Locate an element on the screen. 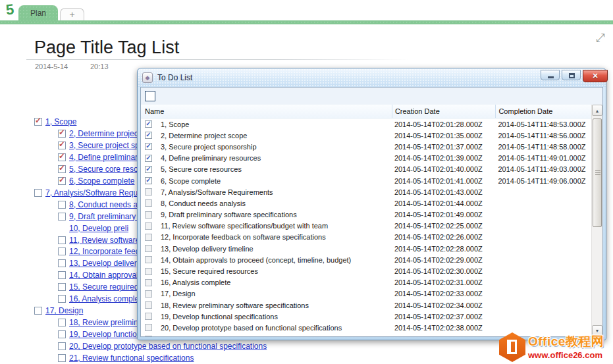 The width and height of the screenshot is (613, 364). table-row: 3, Secure project sponsorship 2014-05-14… is located at coordinates (366, 146).